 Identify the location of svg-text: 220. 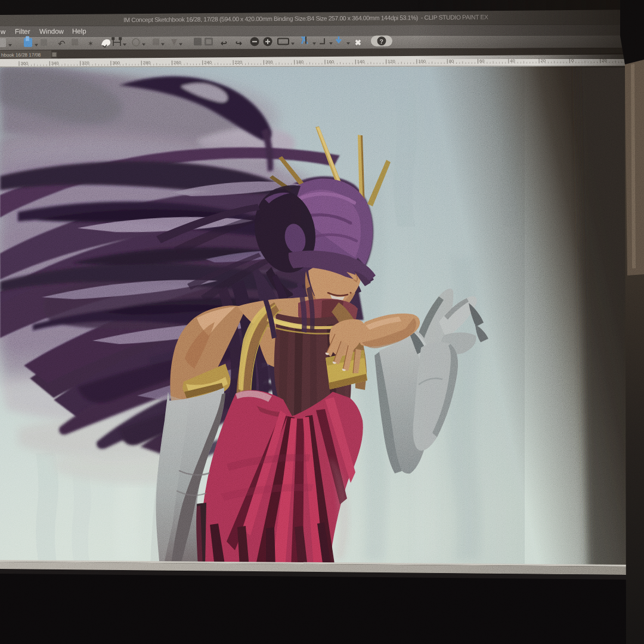
(239, 62).